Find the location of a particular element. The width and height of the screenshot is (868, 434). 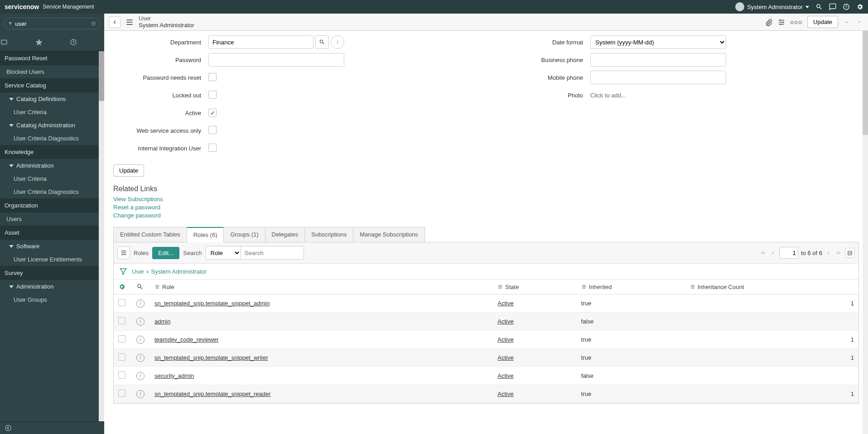

page-prev-icon is located at coordinates (773, 253).